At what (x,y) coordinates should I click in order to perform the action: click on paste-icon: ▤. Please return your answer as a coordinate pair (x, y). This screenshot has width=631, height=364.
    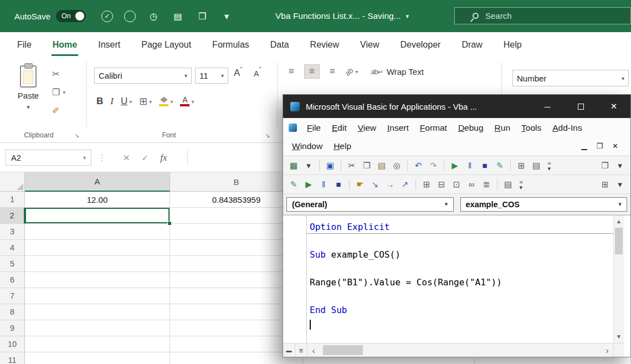
    Looking at the image, I should click on (382, 166).